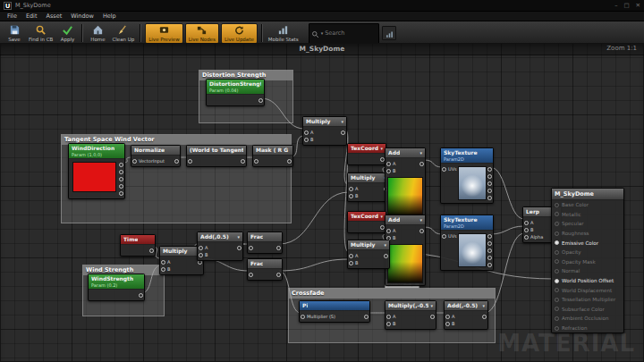  Describe the element at coordinates (41, 33) in the screenshot. I see `find-in-cb-button: Find in CB` at that location.